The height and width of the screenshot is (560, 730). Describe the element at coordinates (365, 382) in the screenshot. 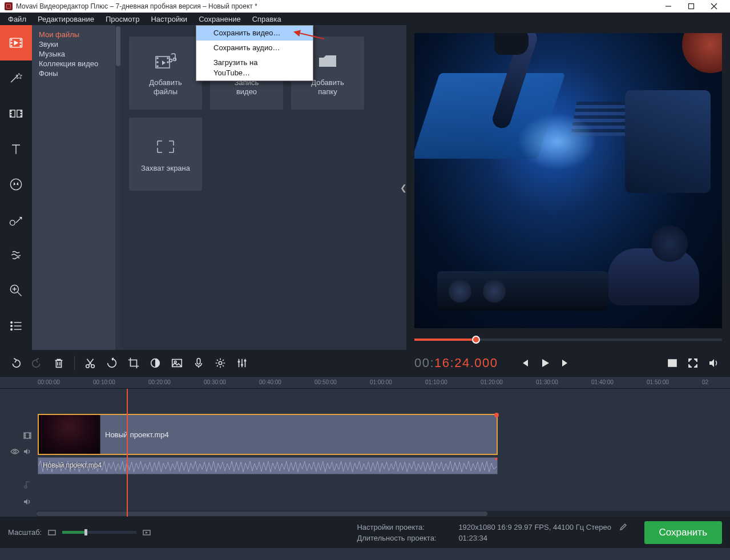

I see `timeline-ruler: 00:00:00 00:10:00 00:20:00 00:30:00 00:4…` at that location.